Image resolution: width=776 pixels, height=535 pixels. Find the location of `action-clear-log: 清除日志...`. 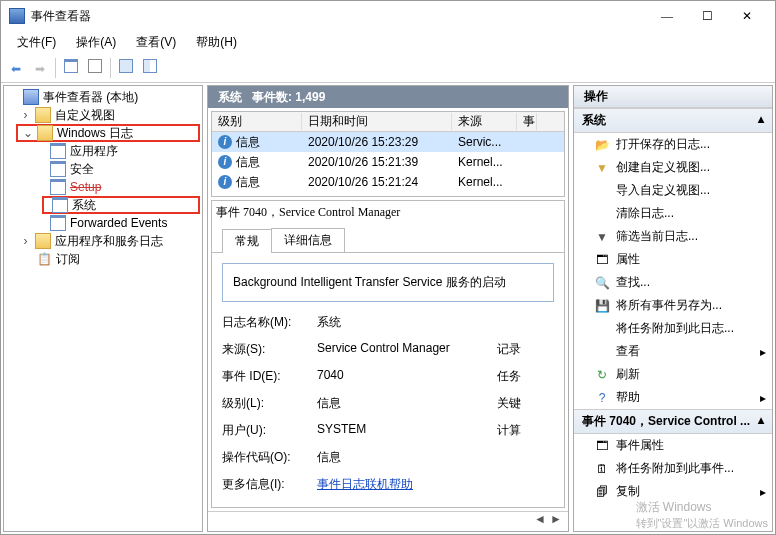

action-clear-log: 清除日志... is located at coordinates (673, 214).